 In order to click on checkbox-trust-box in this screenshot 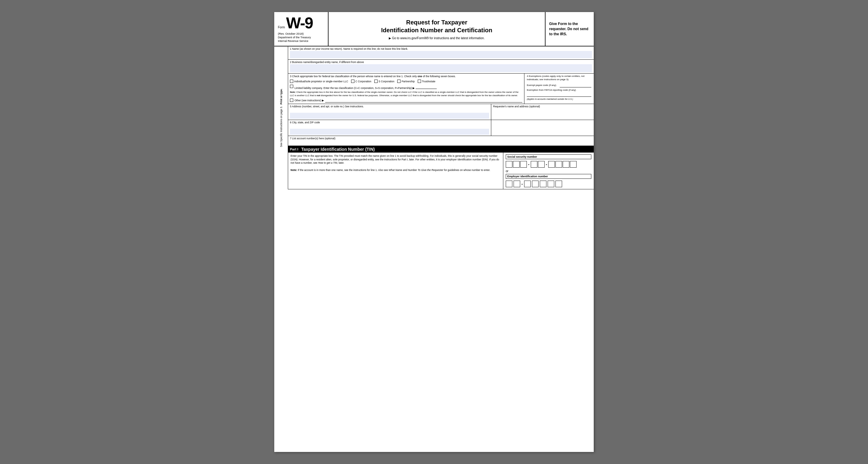, I will do `click(420, 81)`.